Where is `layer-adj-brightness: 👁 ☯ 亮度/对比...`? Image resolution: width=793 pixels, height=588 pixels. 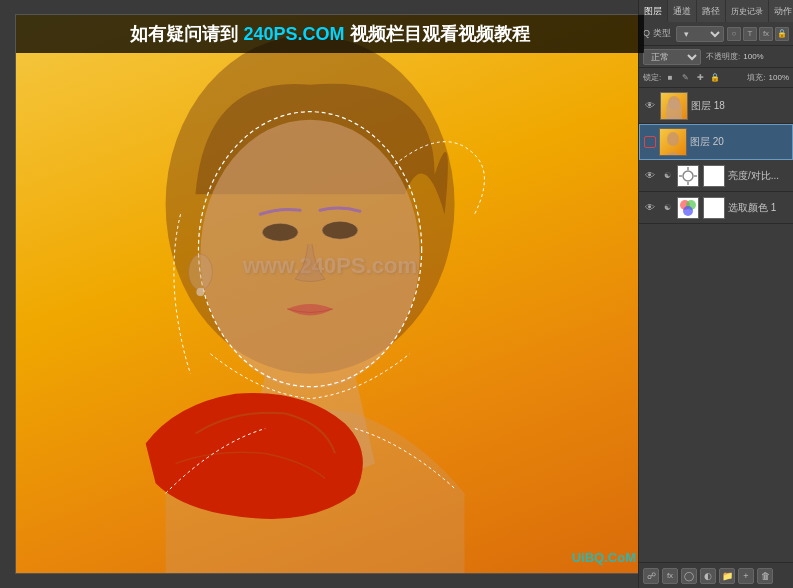 layer-adj-brightness: 👁 ☯ 亮度/对比... is located at coordinates (716, 176).